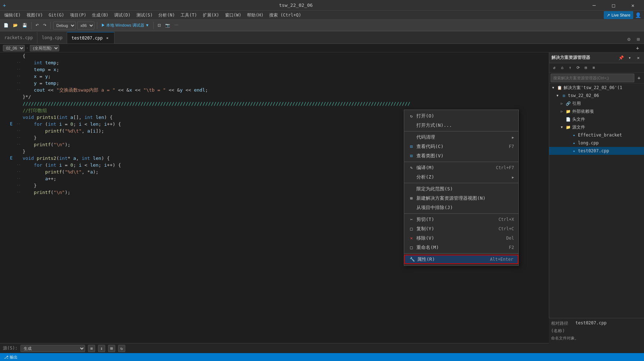 Image resolution: width=644 pixels, height=361 pixels. Describe the element at coordinates (13, 15) in the screenshot. I see `menu-edit: 编辑(E)` at that location.